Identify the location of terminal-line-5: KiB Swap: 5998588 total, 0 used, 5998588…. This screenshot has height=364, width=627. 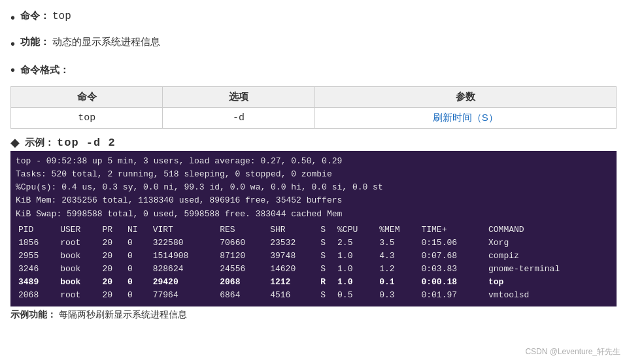
(314, 214).